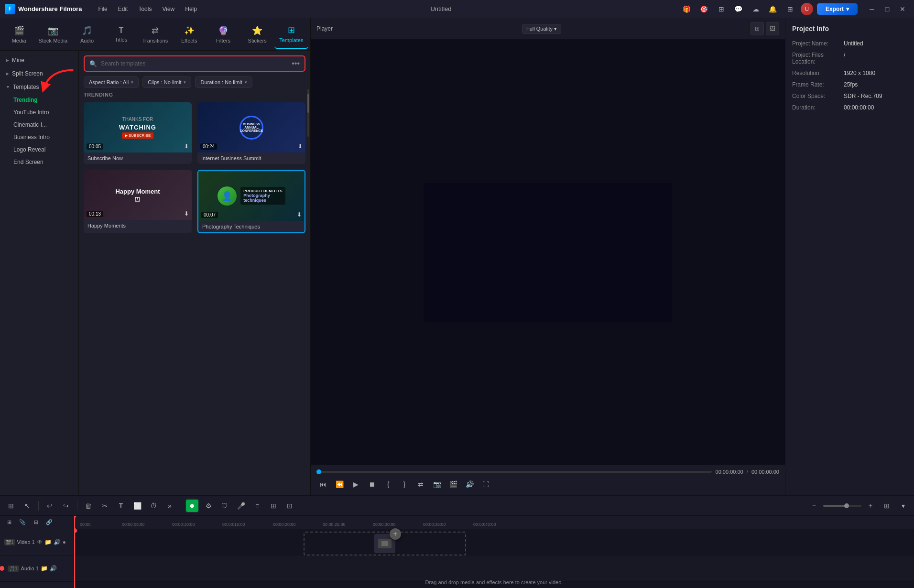 The width and height of the screenshot is (914, 588). What do you see at coordinates (39, 60) in the screenshot?
I see `sidebar-item-mine: ▶ Mine` at bounding box center [39, 60].